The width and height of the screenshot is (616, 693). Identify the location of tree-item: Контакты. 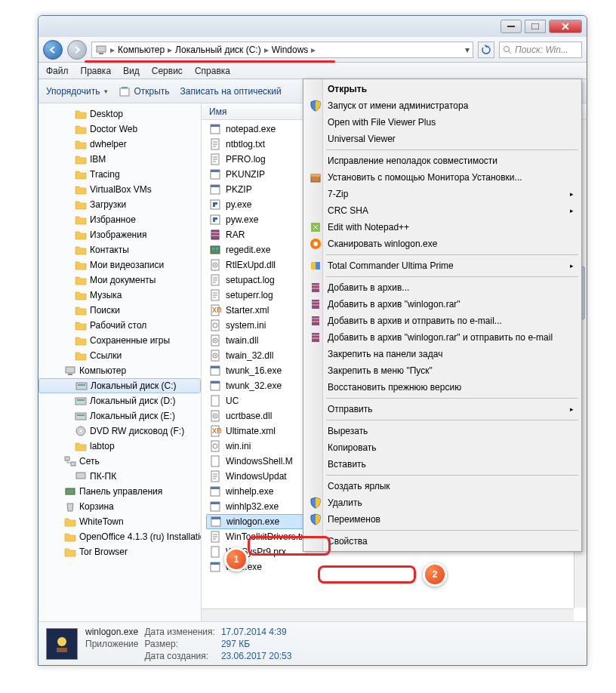
(119, 250).